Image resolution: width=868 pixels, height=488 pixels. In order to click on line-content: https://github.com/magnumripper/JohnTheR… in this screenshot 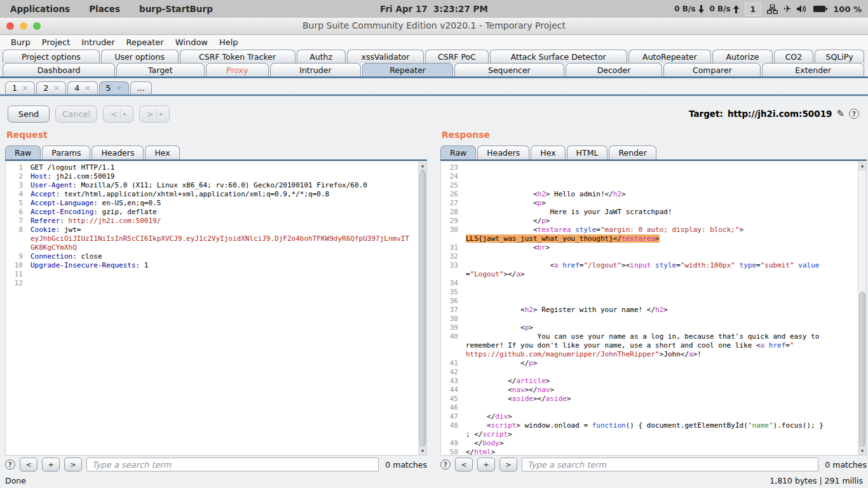, I will do `click(581, 355)`.